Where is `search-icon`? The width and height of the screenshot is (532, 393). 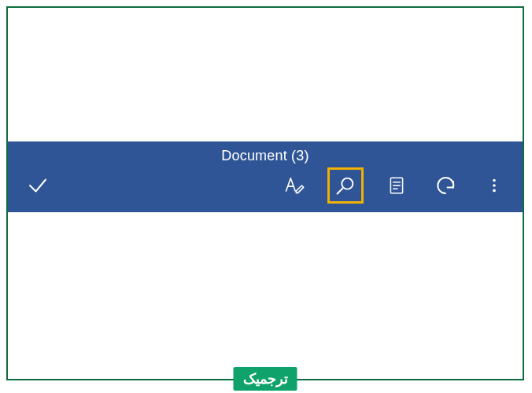 search-icon is located at coordinates (345, 185).